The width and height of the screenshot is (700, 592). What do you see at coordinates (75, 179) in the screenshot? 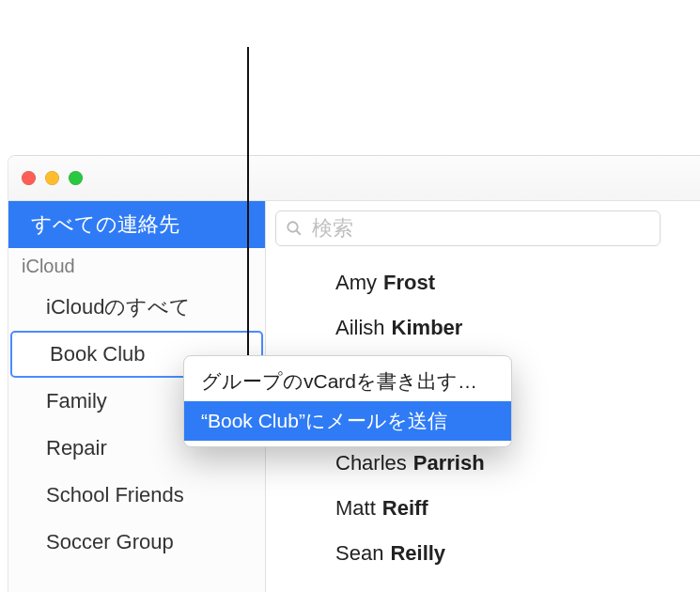
I see `zoom-window-button` at bounding box center [75, 179].